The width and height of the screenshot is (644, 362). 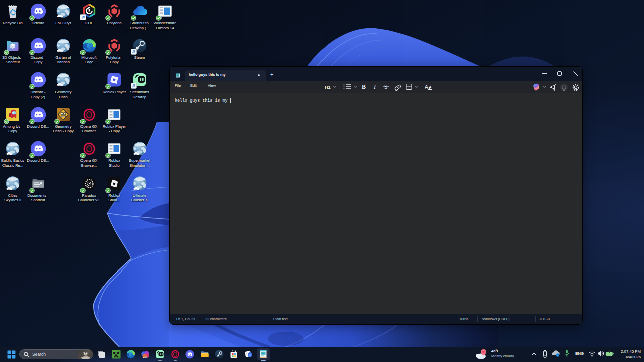 What do you see at coordinates (146, 358) in the screenshot?
I see `svg-text: PBSR` at bounding box center [146, 358].